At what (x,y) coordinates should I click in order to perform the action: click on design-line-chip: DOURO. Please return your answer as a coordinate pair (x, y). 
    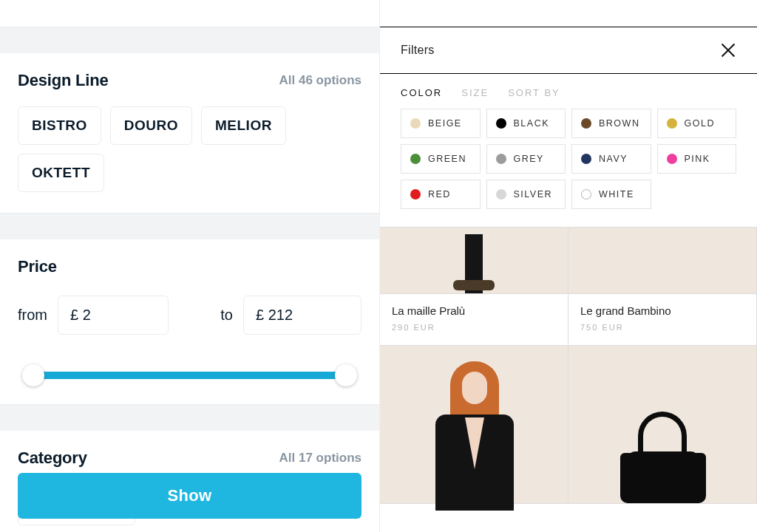
    Looking at the image, I should click on (151, 126).